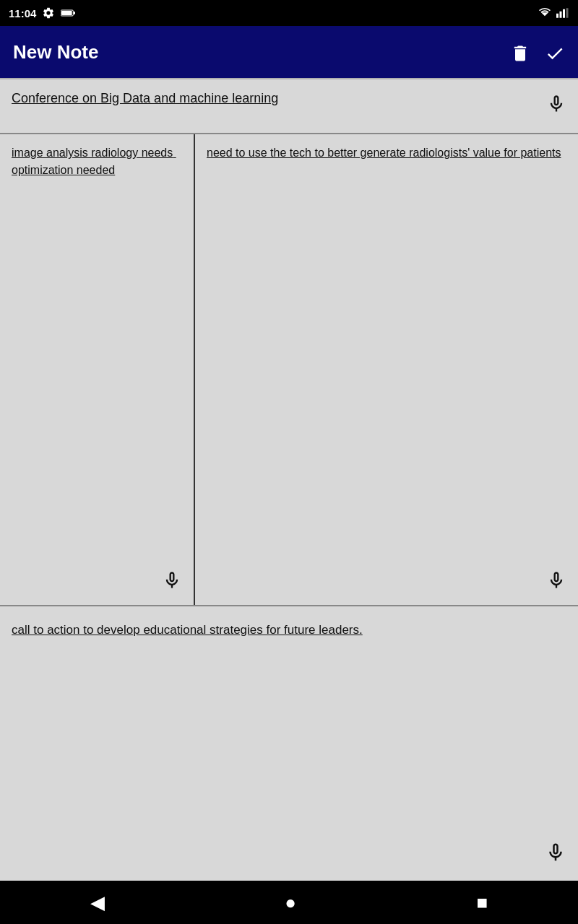 The width and height of the screenshot is (578, 924). What do you see at coordinates (275, 108) in the screenshot?
I see `title-input` at bounding box center [275, 108].